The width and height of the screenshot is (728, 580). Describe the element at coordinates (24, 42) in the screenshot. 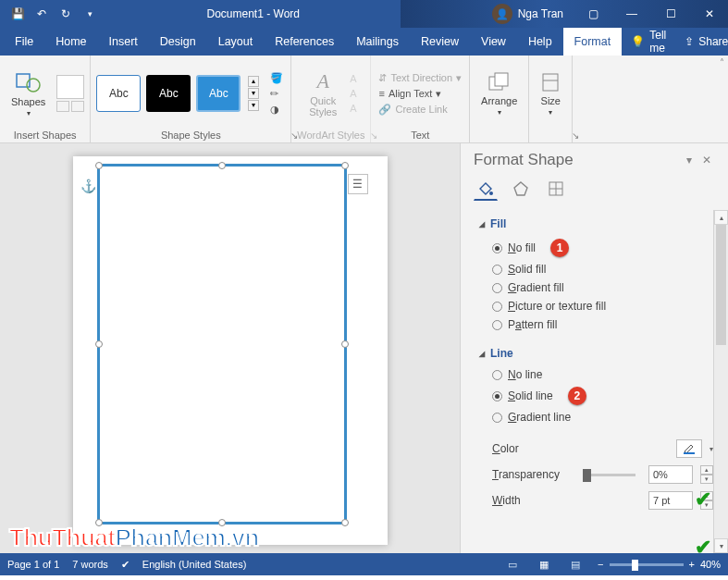

I see `tab-file: File` at that location.